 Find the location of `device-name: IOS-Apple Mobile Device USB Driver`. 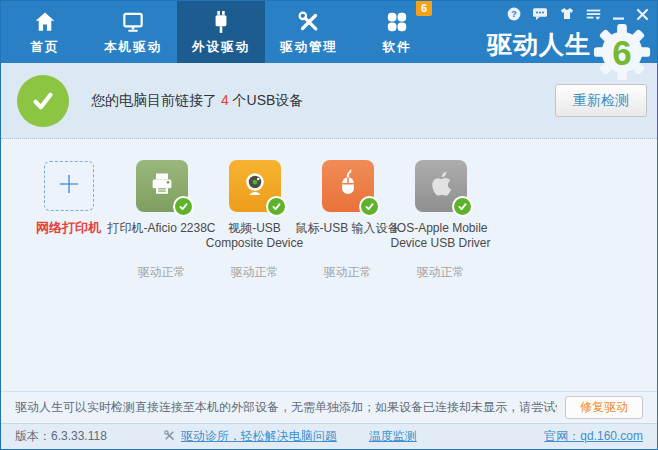

device-name: IOS-Apple Mobile Device USB Driver is located at coordinates (441, 237).